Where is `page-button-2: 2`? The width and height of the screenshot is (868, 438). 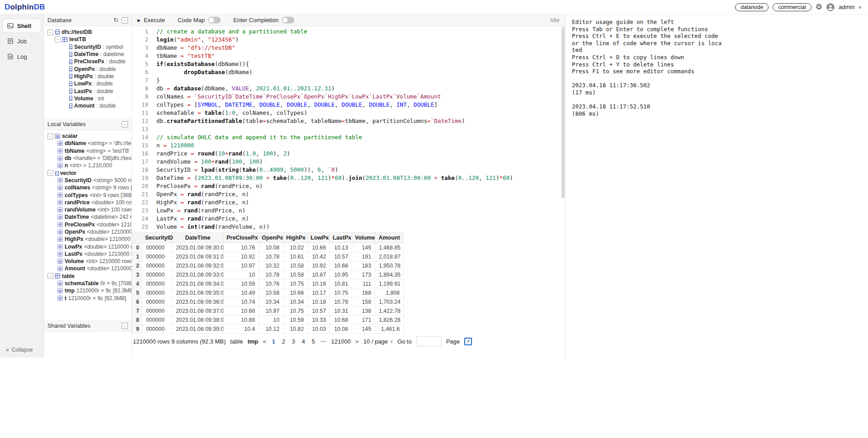 page-button-2: 2 is located at coordinates (283, 342).